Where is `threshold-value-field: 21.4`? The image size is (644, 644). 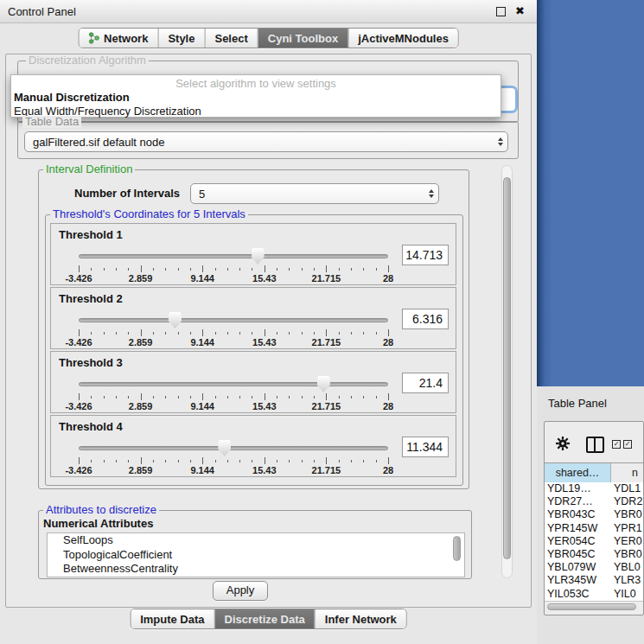 threshold-value-field: 21.4 is located at coordinates (425, 383).